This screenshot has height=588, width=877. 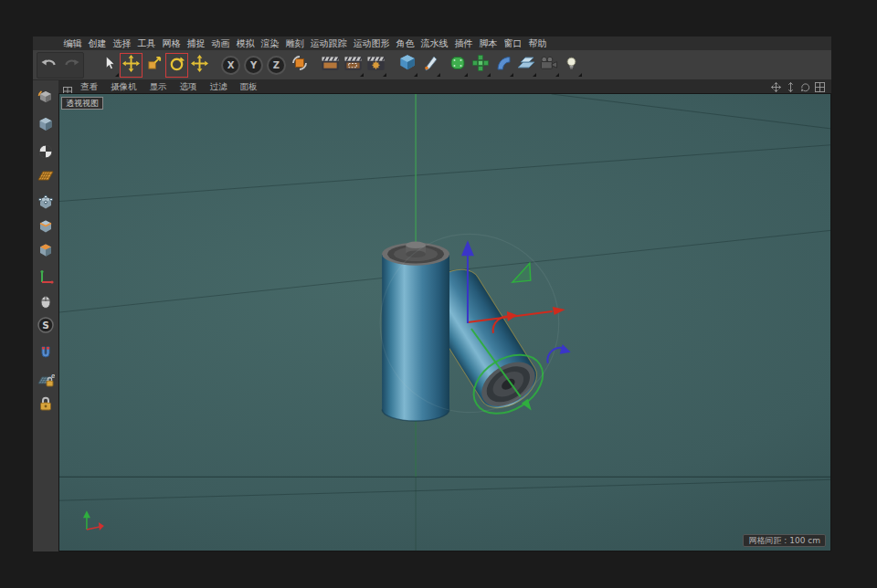 I want to click on coordinate-system-toggle, so click(x=300, y=66).